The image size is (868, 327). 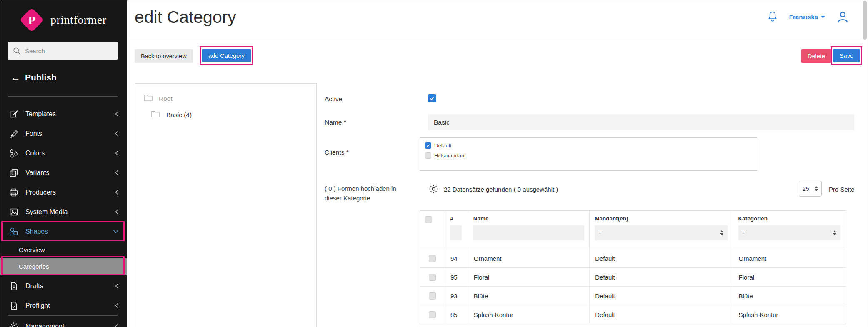 I want to click on user-menu: Franziska, so click(x=807, y=17).